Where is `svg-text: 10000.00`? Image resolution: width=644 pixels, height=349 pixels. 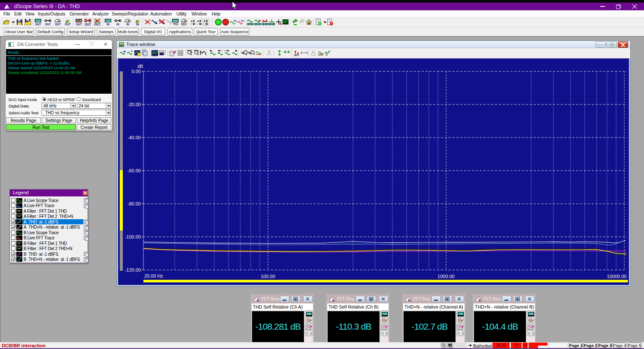
svg-text: 10000.00 is located at coordinates (617, 276).